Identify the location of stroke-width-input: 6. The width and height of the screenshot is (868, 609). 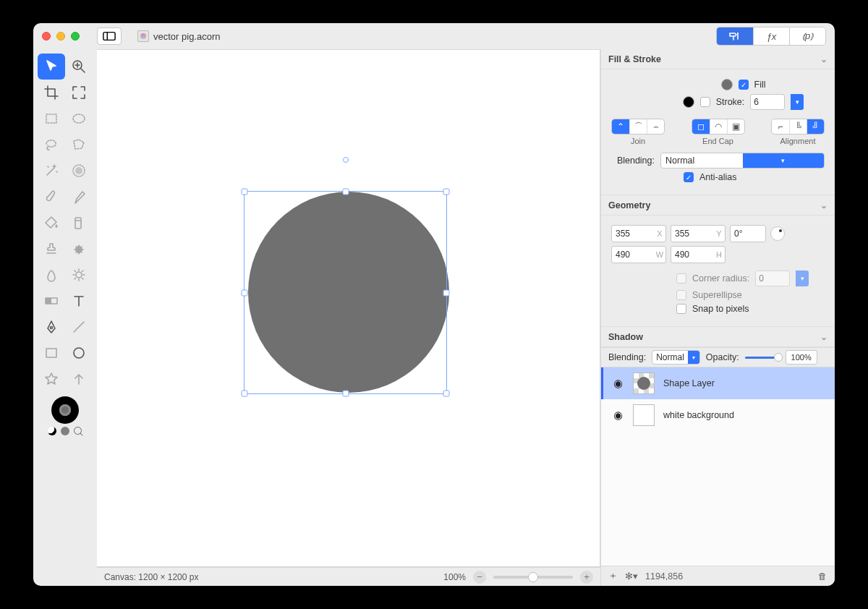
(767, 102).